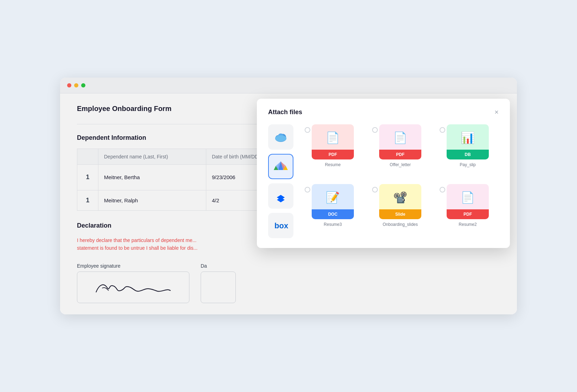 Image resolution: width=577 pixels, height=392 pixels. Describe the element at coordinates (333, 151) in the screenshot. I see `file-item: 📄 PDF Resume` at that location.